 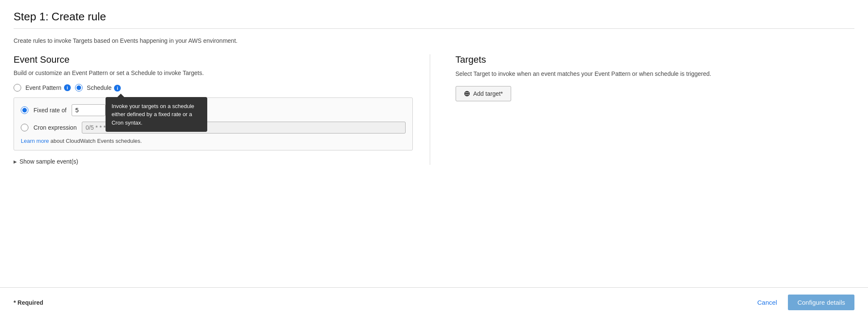 What do you see at coordinates (213, 141) in the screenshot?
I see `learn-more-text: Learn more about CloudWatch Events sched…` at bounding box center [213, 141].